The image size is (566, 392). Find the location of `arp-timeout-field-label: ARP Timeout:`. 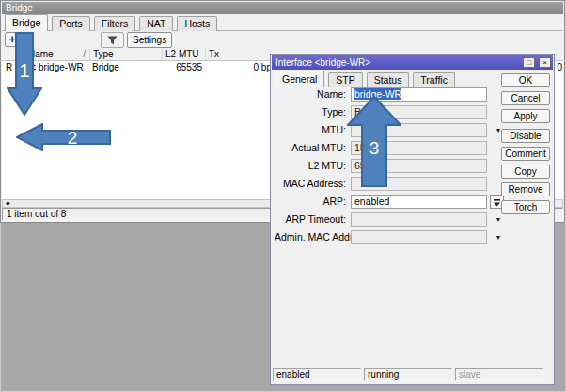

arp-timeout-field-label: ARP Timeout: is located at coordinates (310, 220).